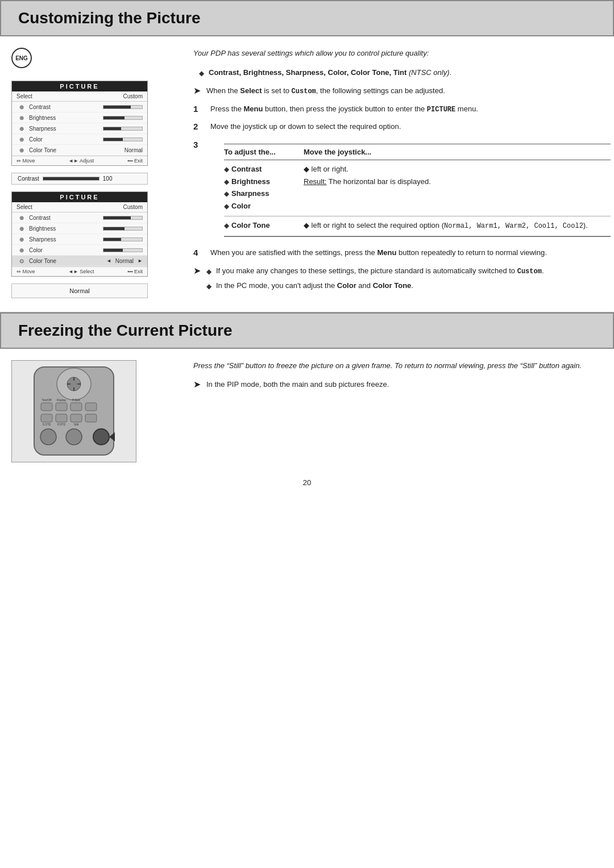  What do you see at coordinates (200, 145) in the screenshot?
I see `step3-num: 3` at bounding box center [200, 145].